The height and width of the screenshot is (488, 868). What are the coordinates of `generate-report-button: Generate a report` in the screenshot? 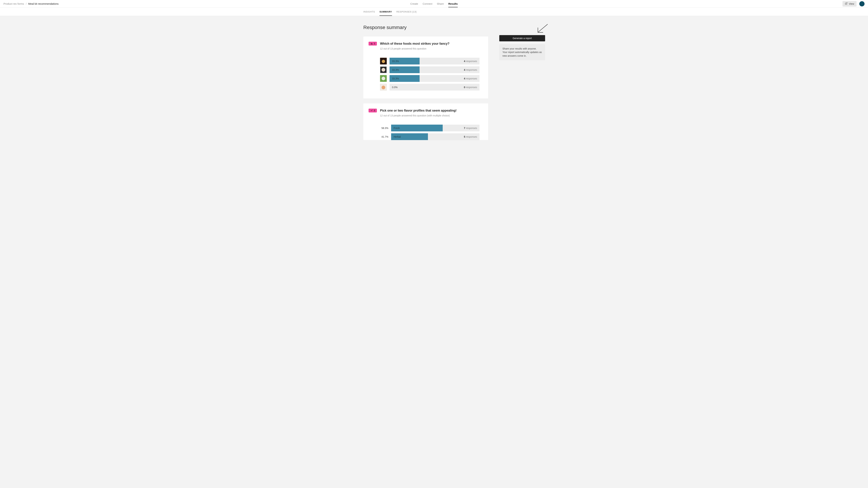 It's located at (522, 38).